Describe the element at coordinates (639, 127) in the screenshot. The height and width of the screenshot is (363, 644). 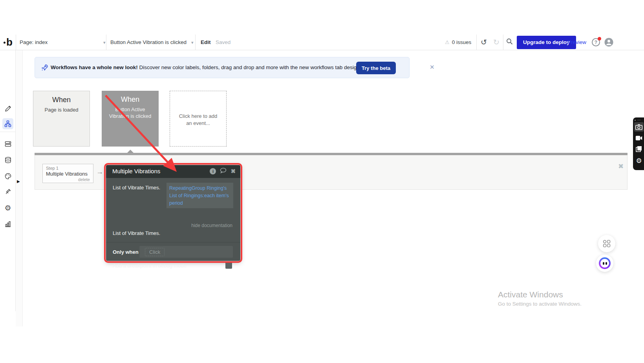
I see `camera-icon` at that location.